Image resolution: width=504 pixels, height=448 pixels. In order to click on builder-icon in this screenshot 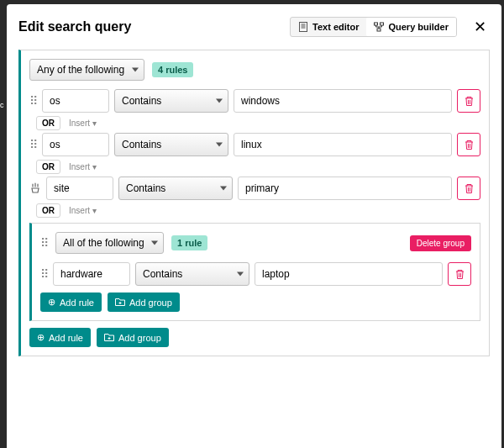, I will do `click(379, 27)`.